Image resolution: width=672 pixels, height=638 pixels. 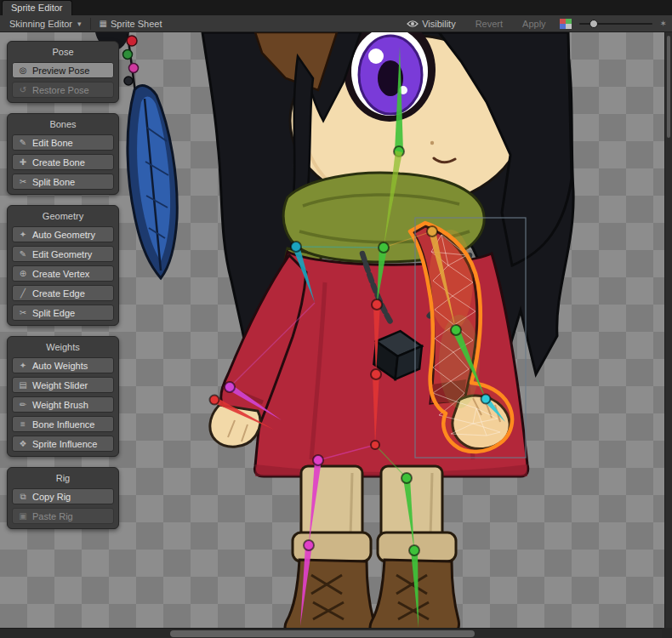 I want to click on skinning-editor-label: Skinning Editor, so click(x=41, y=24).